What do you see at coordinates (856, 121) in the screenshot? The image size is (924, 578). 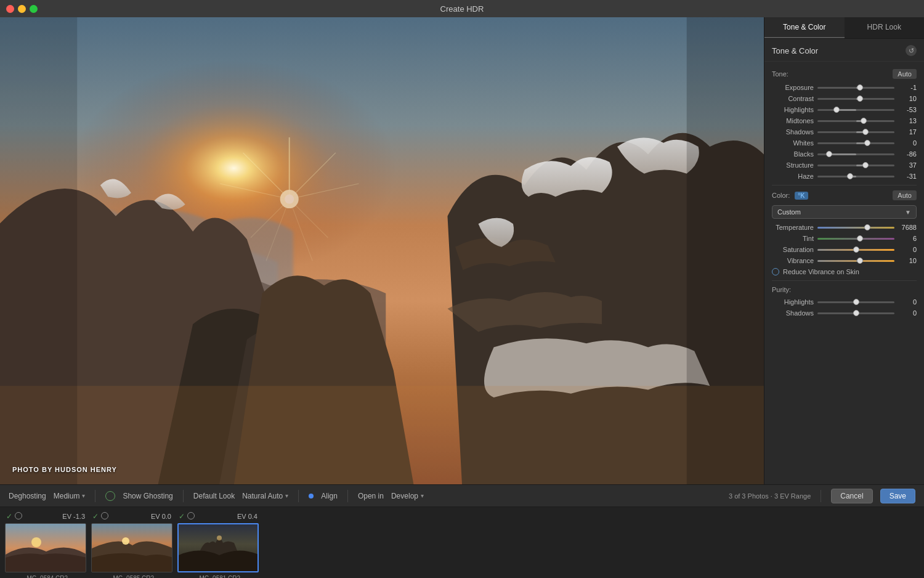 I see `midtones-slider` at bounding box center [856, 121].